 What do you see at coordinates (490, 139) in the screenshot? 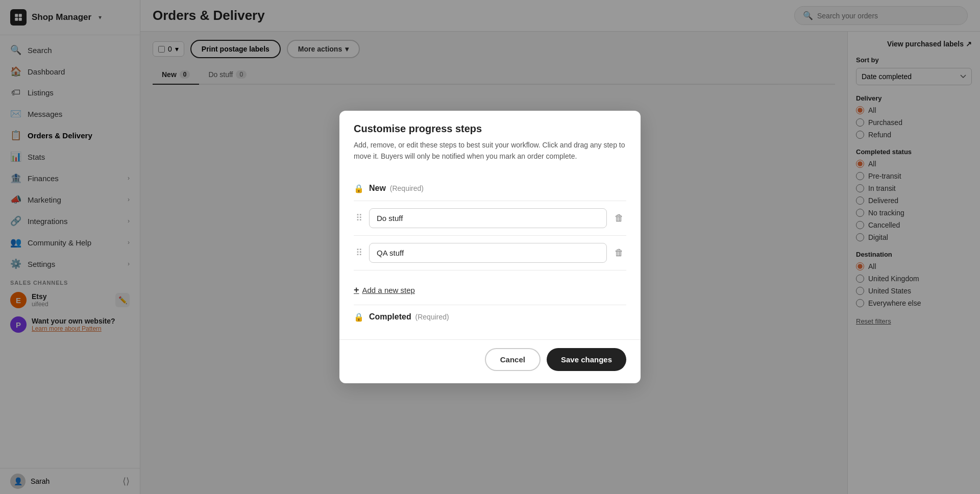
I see `modal-header: Customise progress steps Add, remove, or…` at bounding box center [490, 139].